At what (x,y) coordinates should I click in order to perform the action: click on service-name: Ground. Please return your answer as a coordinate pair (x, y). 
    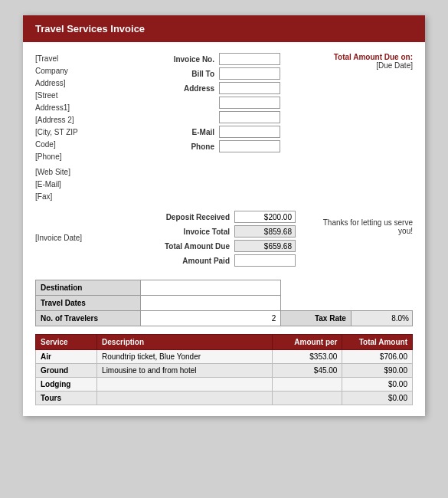
    Looking at the image, I should click on (67, 371).